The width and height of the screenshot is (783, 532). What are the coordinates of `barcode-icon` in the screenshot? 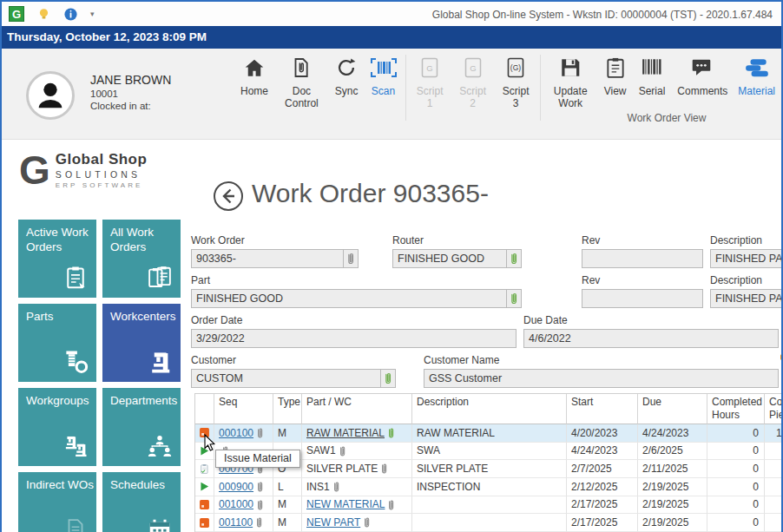 It's located at (652, 68).